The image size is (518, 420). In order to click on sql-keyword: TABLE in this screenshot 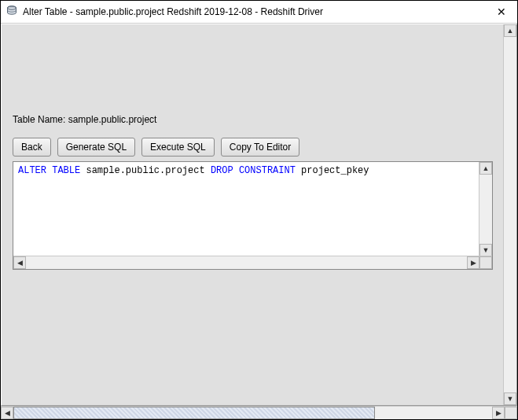, I will do `click(66, 171)`.